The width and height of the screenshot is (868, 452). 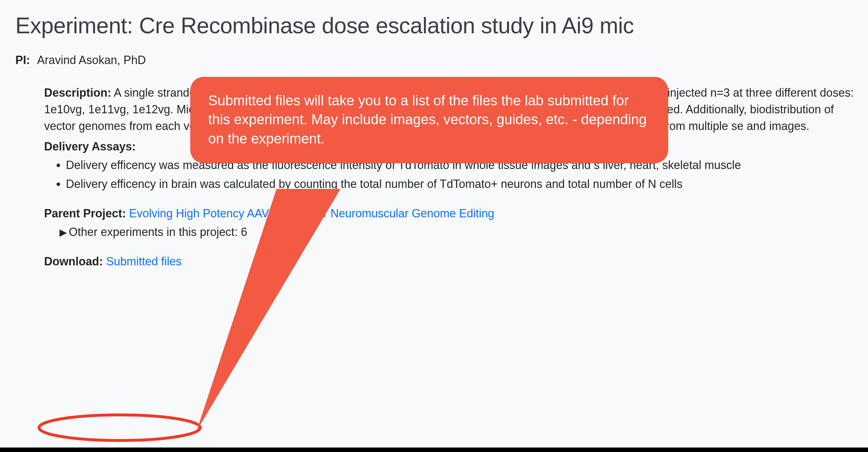 I want to click on page-title: Experiment: Cre Recombinase dose escalat…, so click(x=435, y=26).